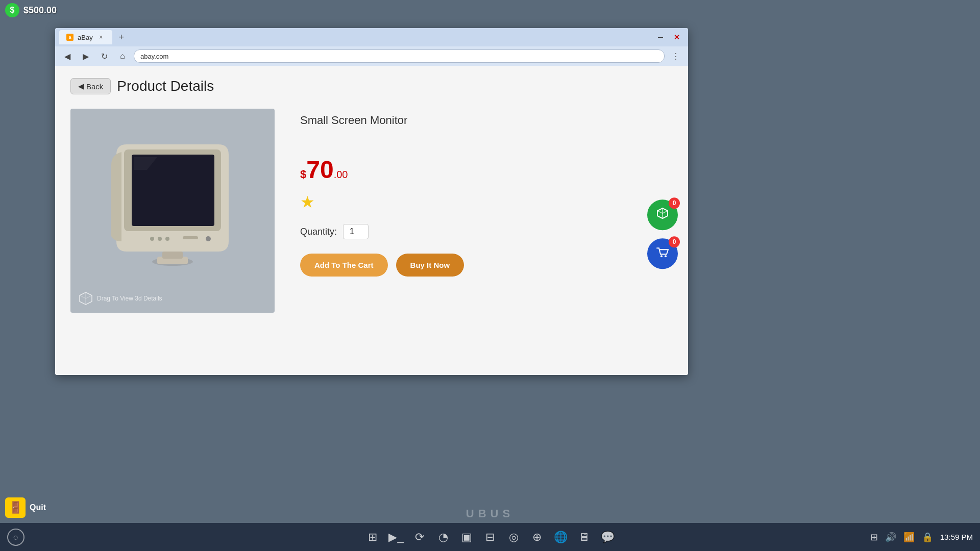  I want to click on taskbar-icon-grid: ⊞, so click(373, 537).